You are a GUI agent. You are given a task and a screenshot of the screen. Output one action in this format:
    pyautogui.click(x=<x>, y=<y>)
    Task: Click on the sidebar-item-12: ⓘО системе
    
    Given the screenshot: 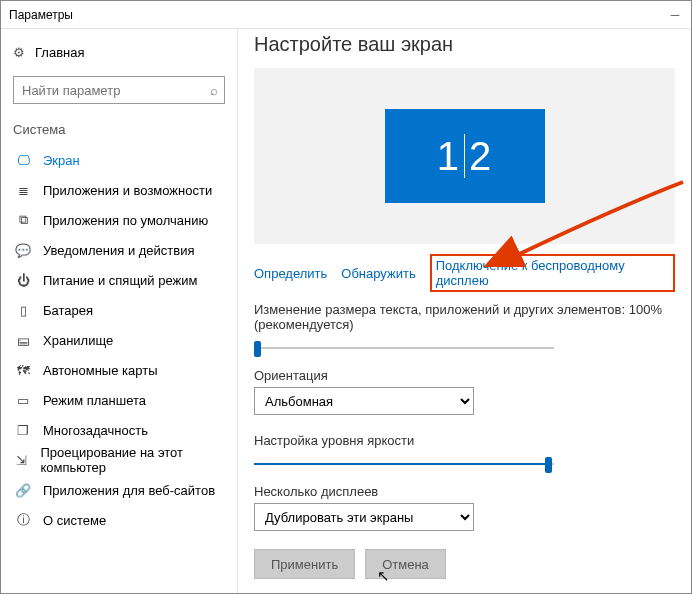 What is the action you would take?
    pyautogui.click(x=119, y=520)
    